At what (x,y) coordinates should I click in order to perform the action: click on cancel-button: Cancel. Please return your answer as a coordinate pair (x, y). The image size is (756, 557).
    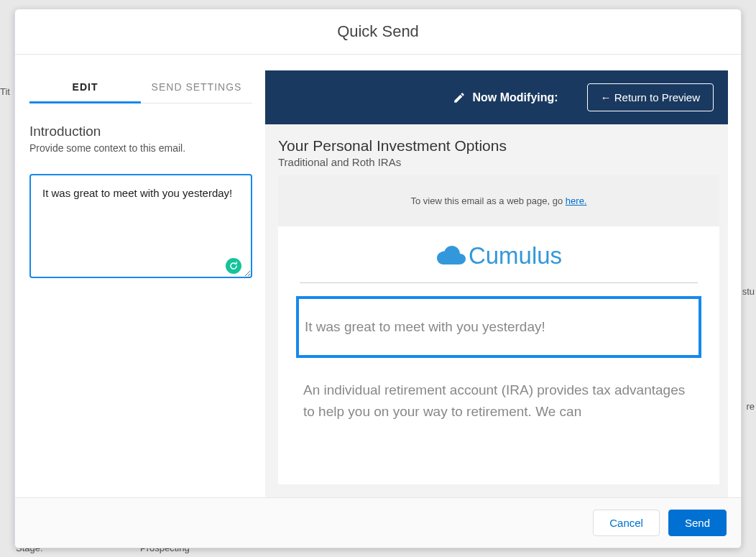
    Looking at the image, I should click on (627, 523).